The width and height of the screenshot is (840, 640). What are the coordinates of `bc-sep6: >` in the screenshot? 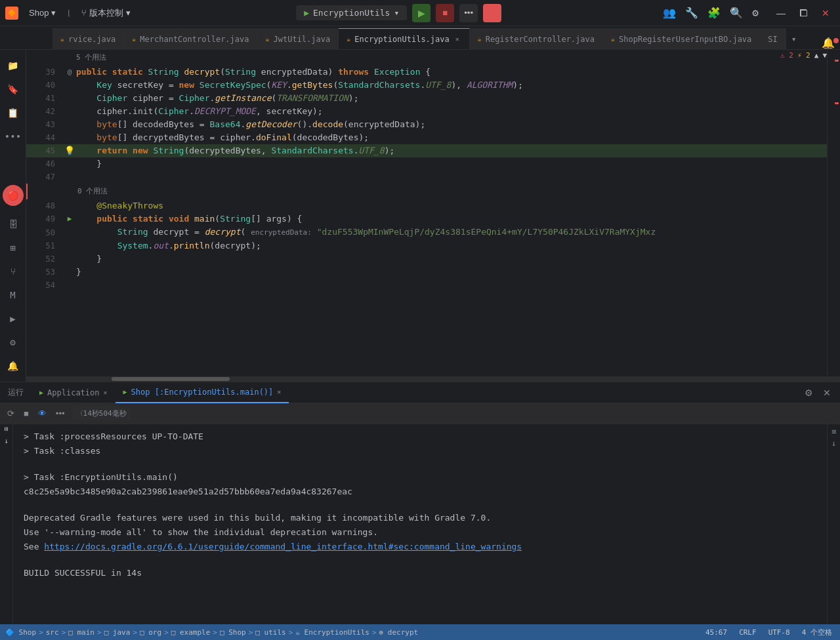 It's located at (215, 632).